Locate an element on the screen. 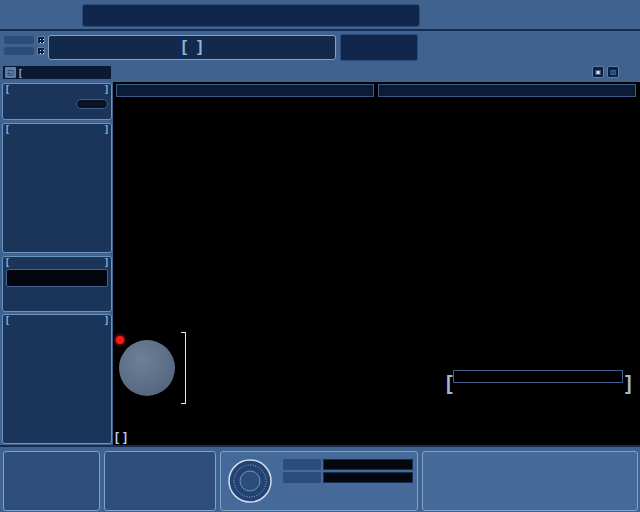 The width and height of the screenshot is (640, 512). bracket: [ is located at coordinates (20, 73).